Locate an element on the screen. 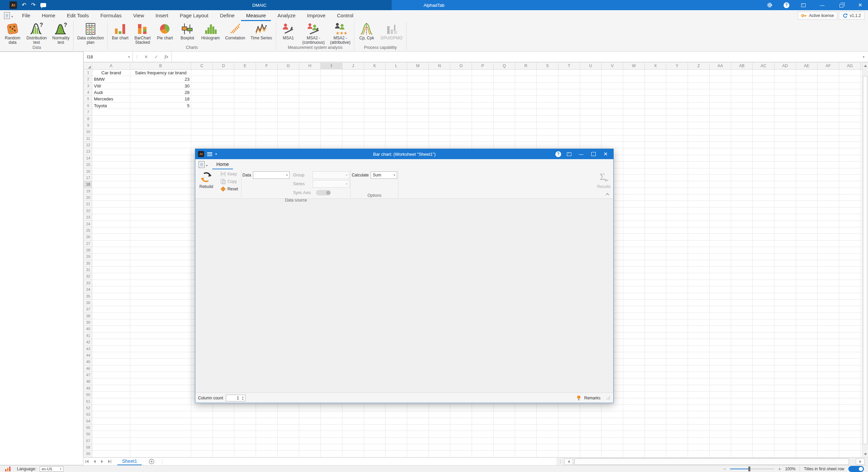  tab-control: Control is located at coordinates (345, 16).